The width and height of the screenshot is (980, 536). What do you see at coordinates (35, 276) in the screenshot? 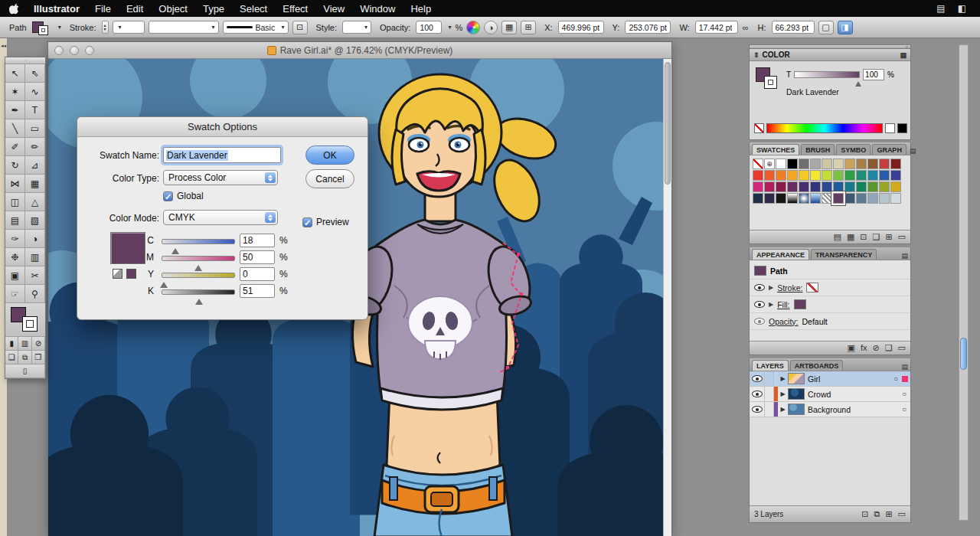
I see `slice-tool: ✂` at bounding box center [35, 276].